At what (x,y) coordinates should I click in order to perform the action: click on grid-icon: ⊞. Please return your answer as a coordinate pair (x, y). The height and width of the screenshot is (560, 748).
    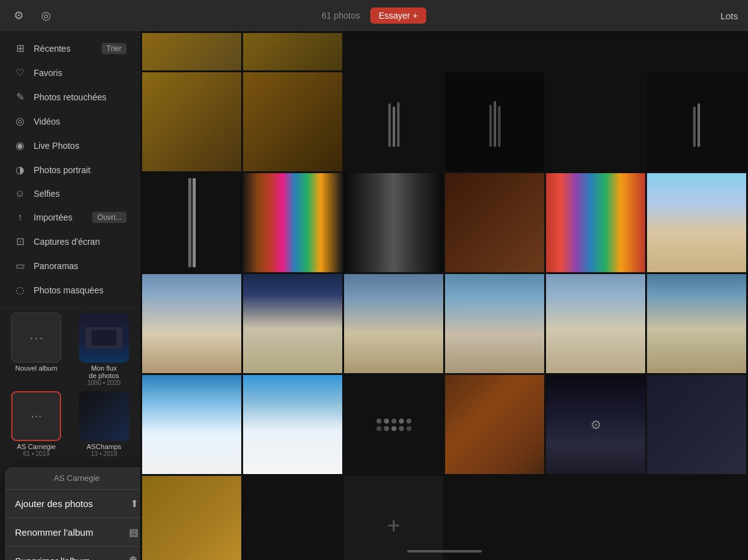
    Looking at the image, I should click on (20, 49).